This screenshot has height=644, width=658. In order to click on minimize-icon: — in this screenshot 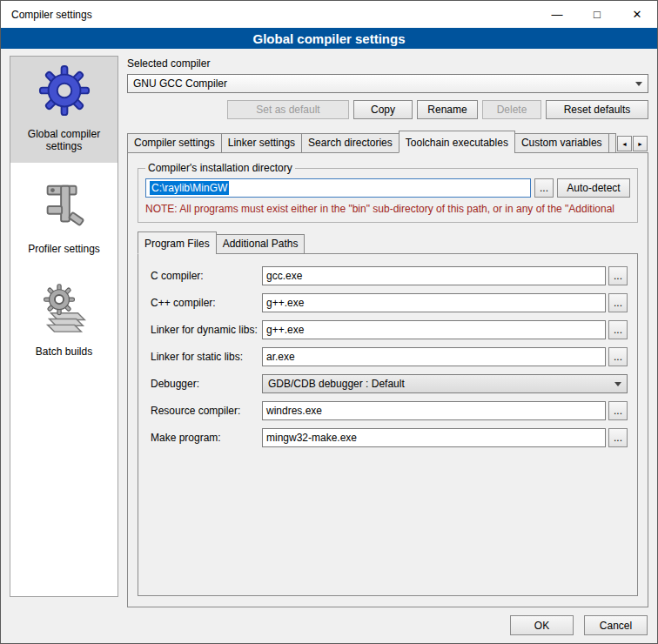, I will do `click(557, 14)`.